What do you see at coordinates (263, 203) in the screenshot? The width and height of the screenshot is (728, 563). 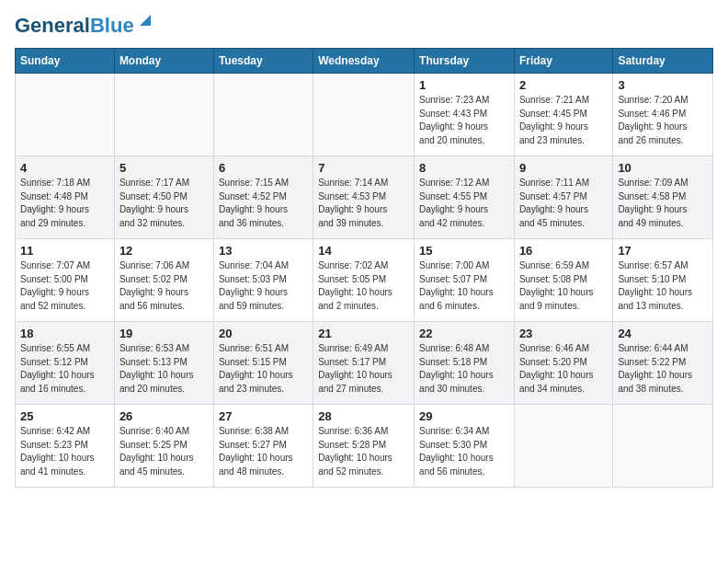 I see `day-info-text: Sunrise: 7:15 AM Sunset: 4:52 PM Dayligh…` at bounding box center [263, 203].